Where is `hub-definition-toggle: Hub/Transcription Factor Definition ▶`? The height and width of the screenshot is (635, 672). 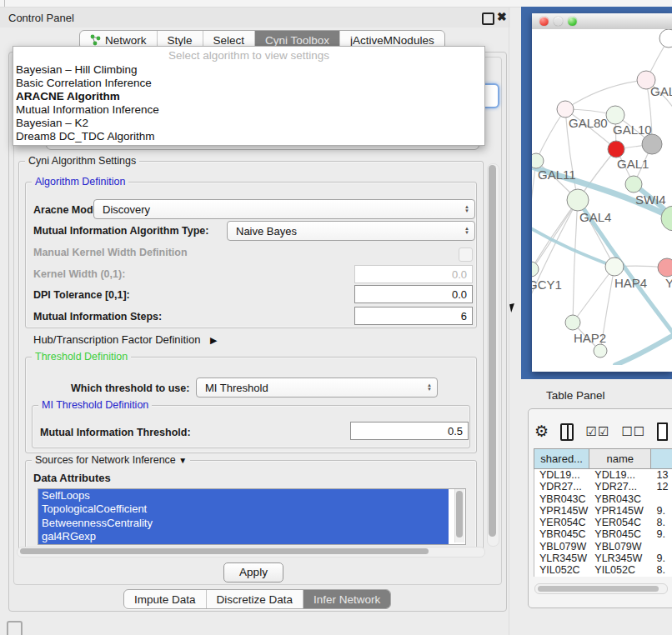
hub-definition-toggle: Hub/Transcription Factor Definition ▶ is located at coordinates (125, 340).